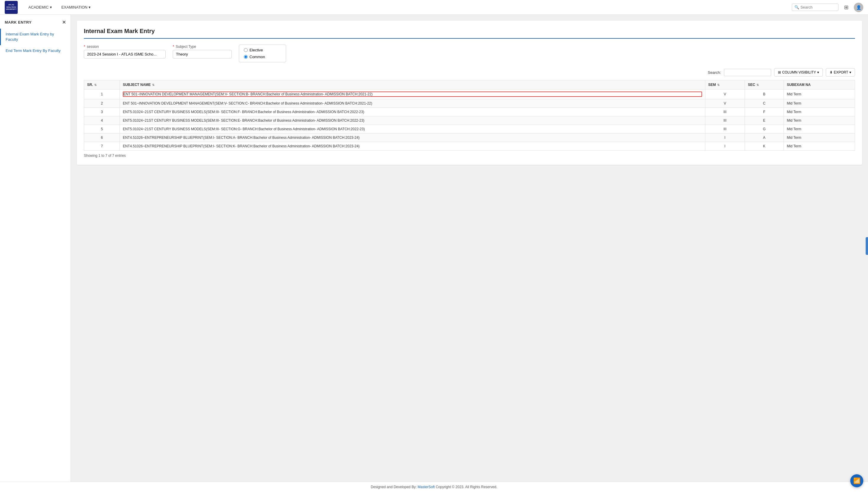 The height and width of the screenshot is (492, 868). What do you see at coordinates (262, 57) in the screenshot?
I see `radio-common: Common` at bounding box center [262, 57].